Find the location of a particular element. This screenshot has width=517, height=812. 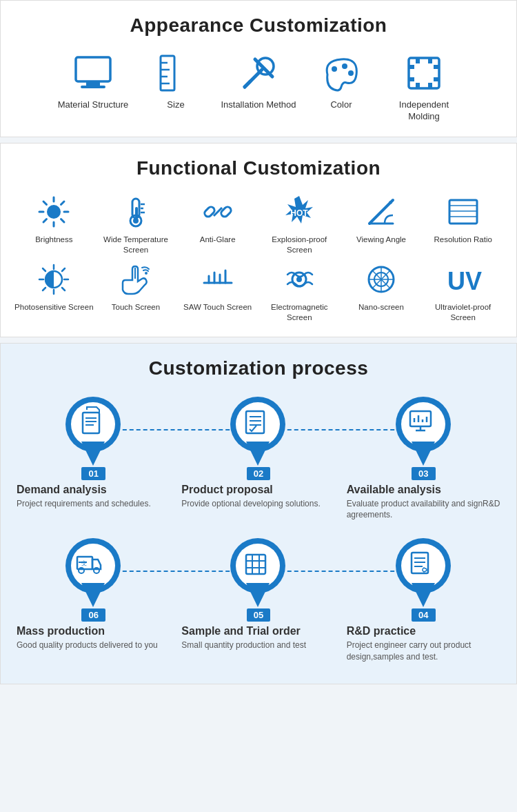

step-03-badge: 03 is located at coordinates (423, 473).